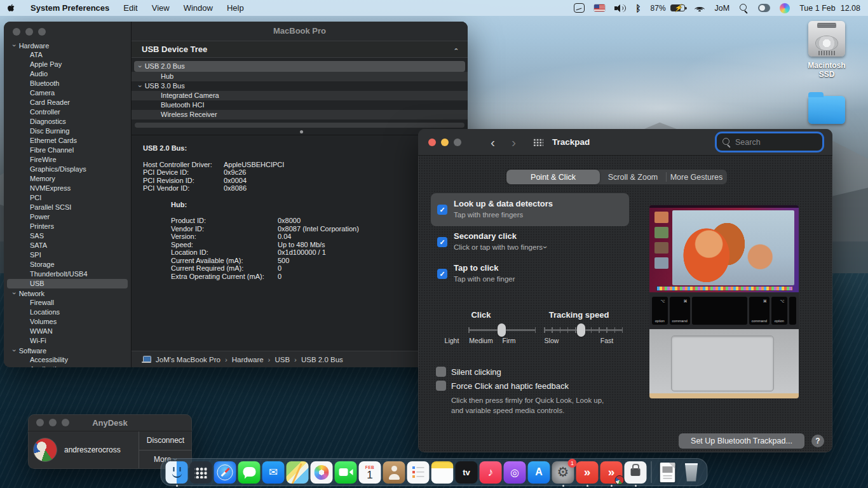 This screenshot has width=868, height=488. Describe the element at coordinates (620, 8) in the screenshot. I see `volume-icon` at that location.